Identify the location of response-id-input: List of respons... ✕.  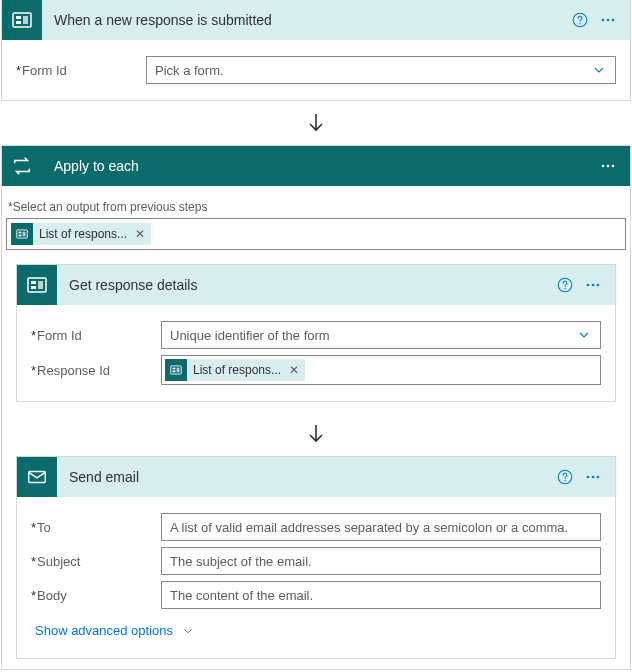
(381, 370).